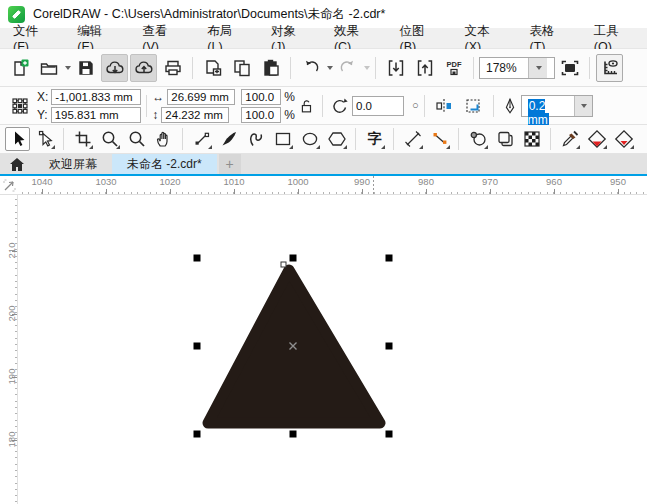 This screenshot has height=504, width=647. I want to click on hruler-label: 990, so click(362, 182).